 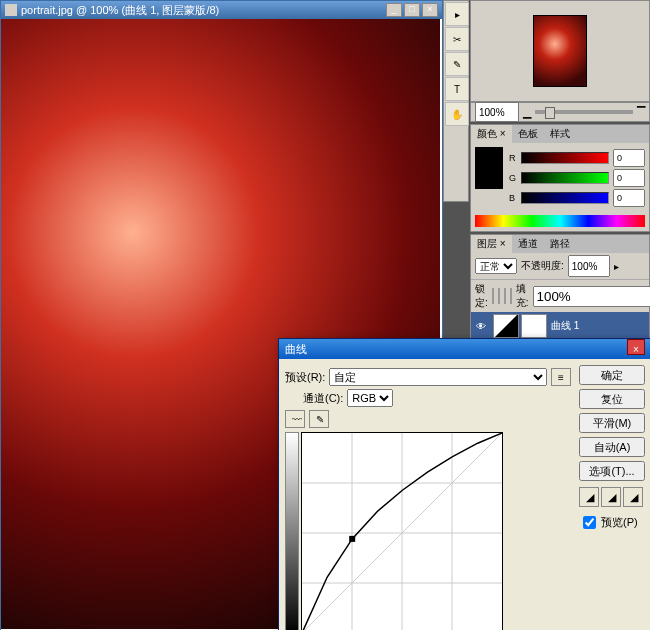 What do you see at coordinates (402, 531) in the screenshot?
I see `curves-graph` at bounding box center [402, 531].